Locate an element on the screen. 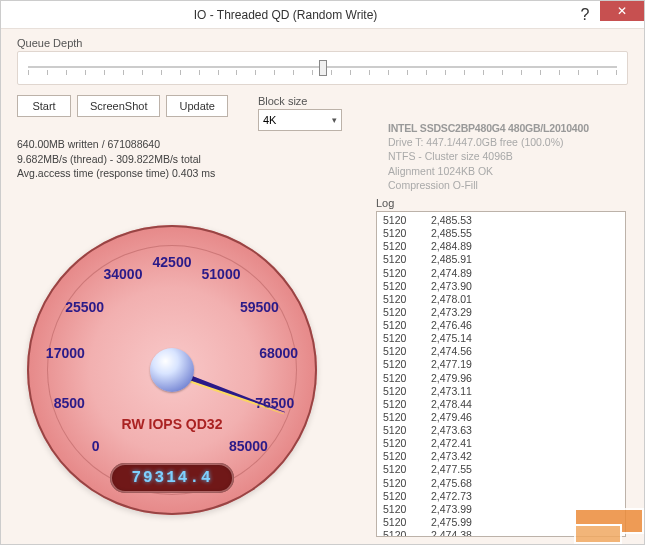 The height and width of the screenshot is (545, 645). close-button: ✕ is located at coordinates (622, 11).